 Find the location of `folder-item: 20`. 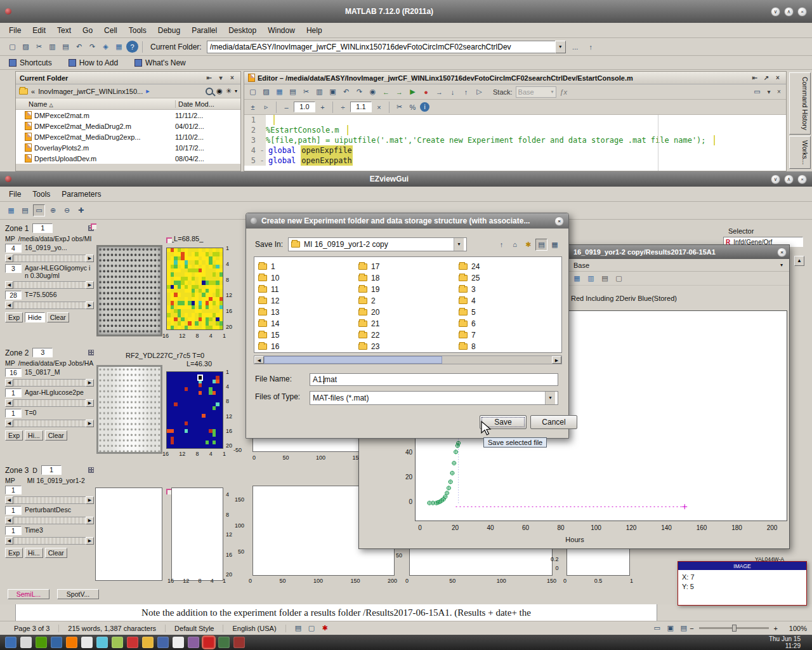

folder-item: 20 is located at coordinates (408, 312).